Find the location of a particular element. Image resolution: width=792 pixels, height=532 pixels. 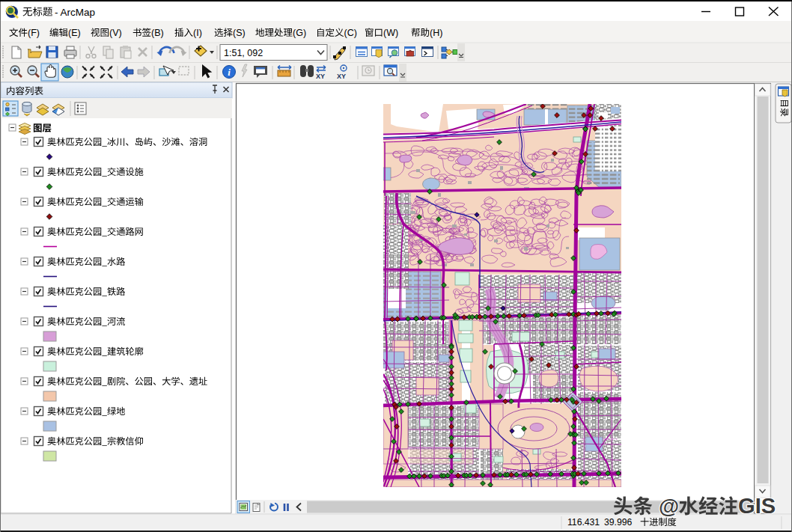

svg-text: (I) is located at coordinates (198, 33).